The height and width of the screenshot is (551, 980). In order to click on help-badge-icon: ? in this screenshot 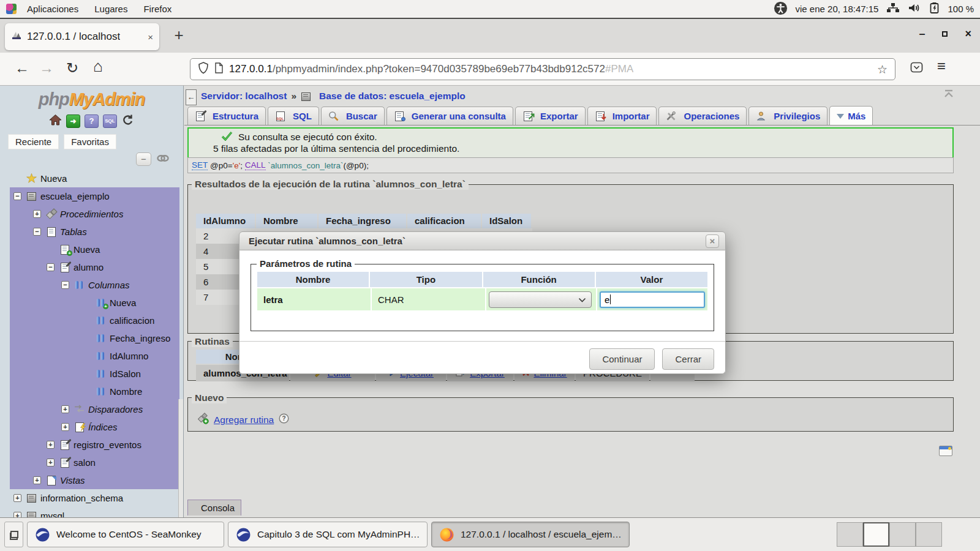, I will do `click(284, 420)`.